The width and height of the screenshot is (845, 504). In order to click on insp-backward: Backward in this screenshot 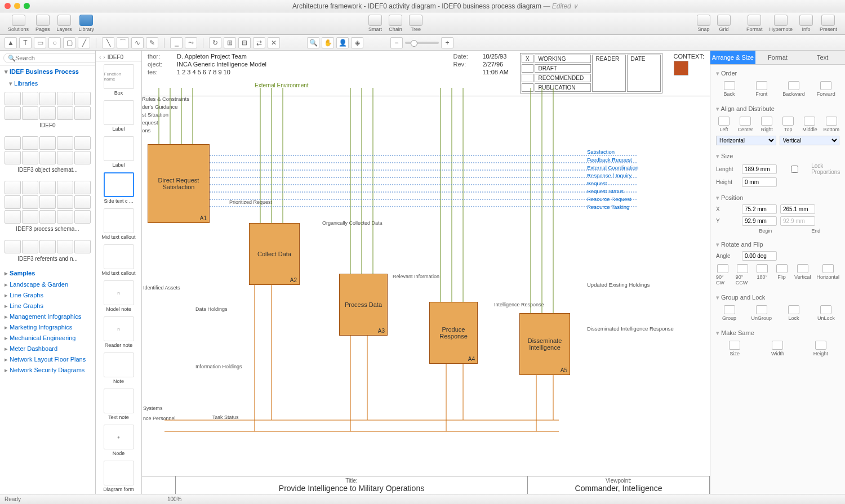, I will do `click(794, 89)`.